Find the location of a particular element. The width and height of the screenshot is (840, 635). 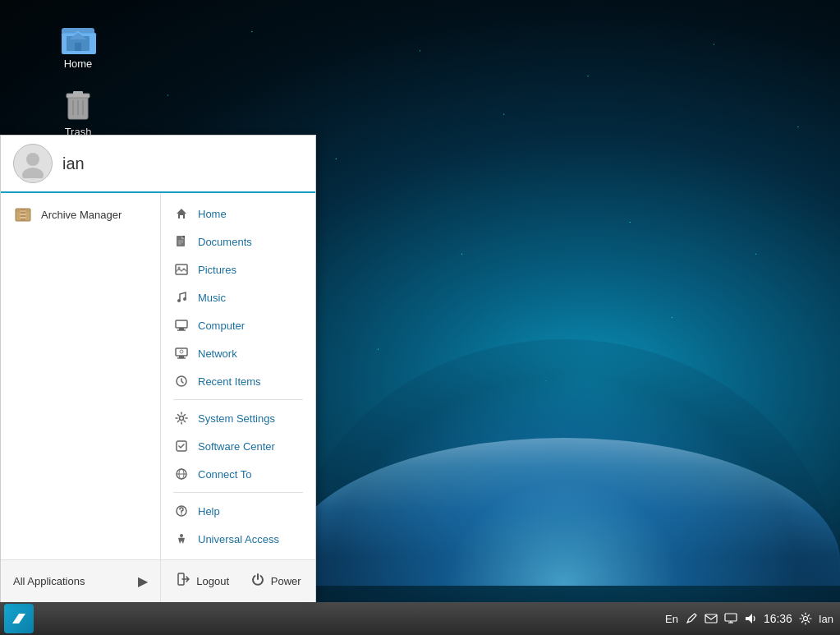

user-avatar is located at coordinates (33, 163).